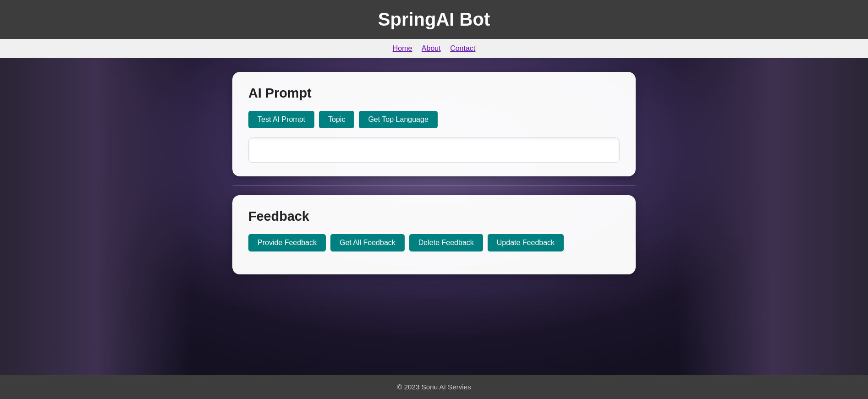  Describe the element at coordinates (434, 93) in the screenshot. I see `ai-prompt-title: AI Prompt` at that location.